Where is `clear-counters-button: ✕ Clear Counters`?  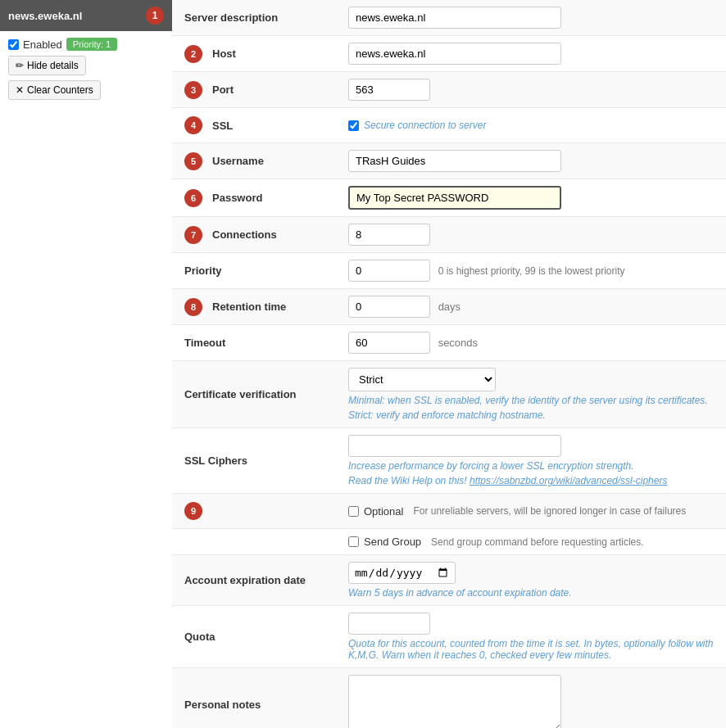
clear-counters-button: ✕ Clear Counters is located at coordinates (54, 90).